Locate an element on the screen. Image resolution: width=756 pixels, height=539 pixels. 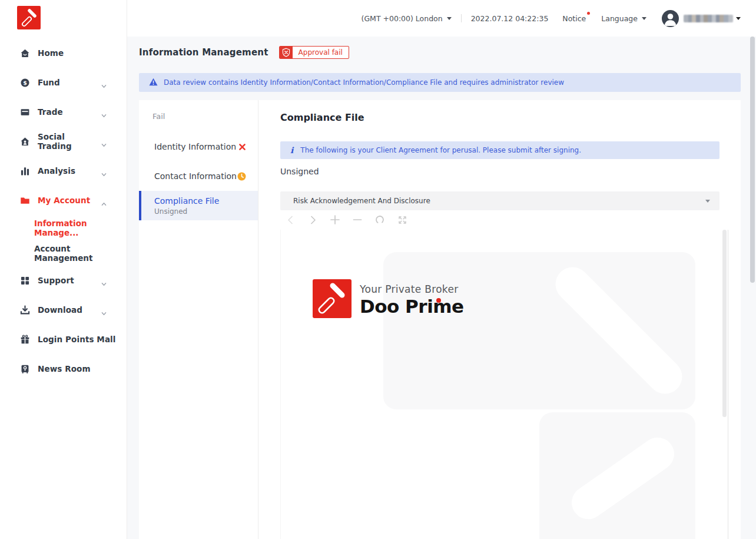
sidebar-item-label: Information Manage... is located at coordinates (80, 228).